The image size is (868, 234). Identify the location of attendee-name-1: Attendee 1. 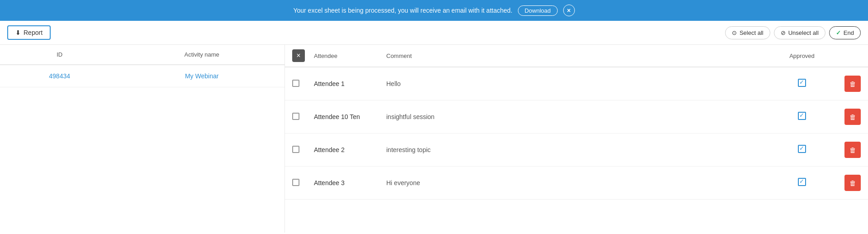
(350, 84).